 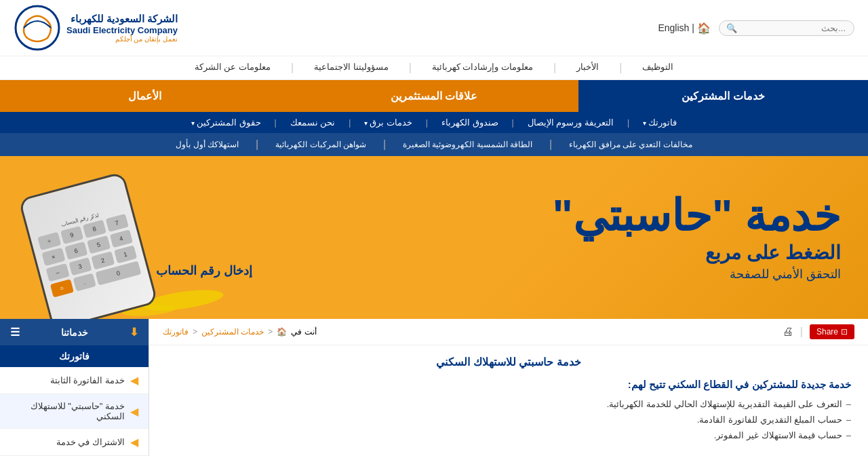 I want to click on sub-nav-ev-chargers: شواهن المركبات الكهربائية, so click(x=321, y=145).